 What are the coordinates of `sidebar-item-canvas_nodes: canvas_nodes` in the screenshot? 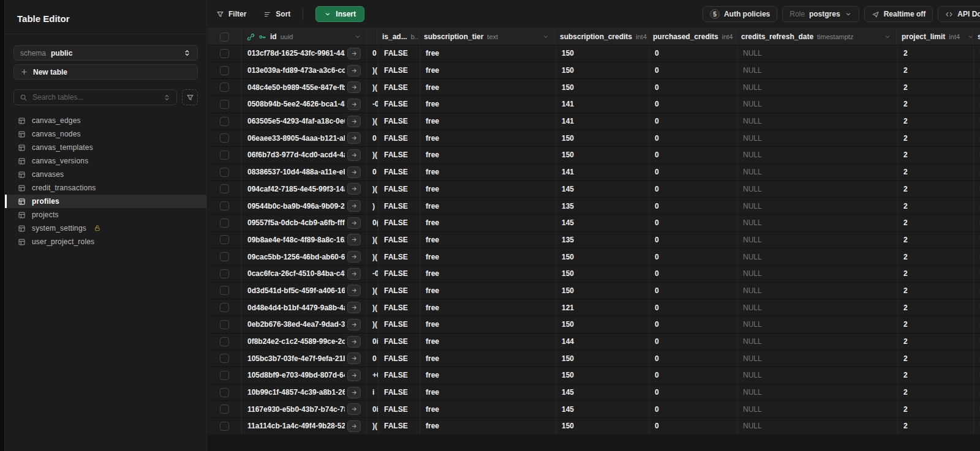 It's located at (105, 134).